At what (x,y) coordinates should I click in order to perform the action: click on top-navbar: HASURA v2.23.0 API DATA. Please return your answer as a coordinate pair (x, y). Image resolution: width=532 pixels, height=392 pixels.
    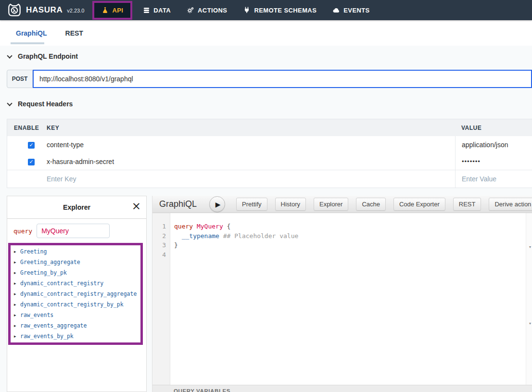
    Looking at the image, I should click on (266, 10).